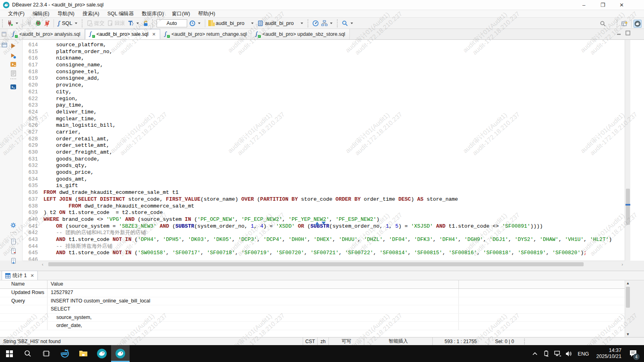  What do you see at coordinates (121, 14) in the screenshot?
I see `menu-item: SQL 编辑器` at bounding box center [121, 14].